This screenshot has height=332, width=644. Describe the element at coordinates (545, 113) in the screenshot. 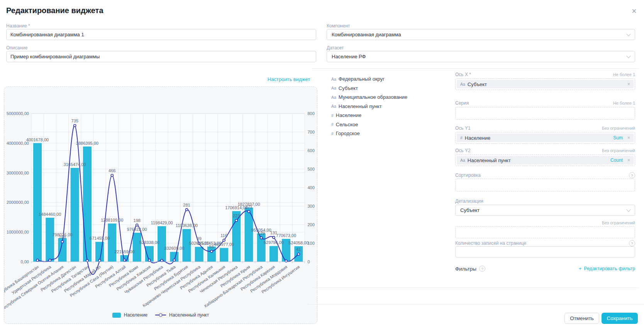

I see `series-dropzone` at that location.